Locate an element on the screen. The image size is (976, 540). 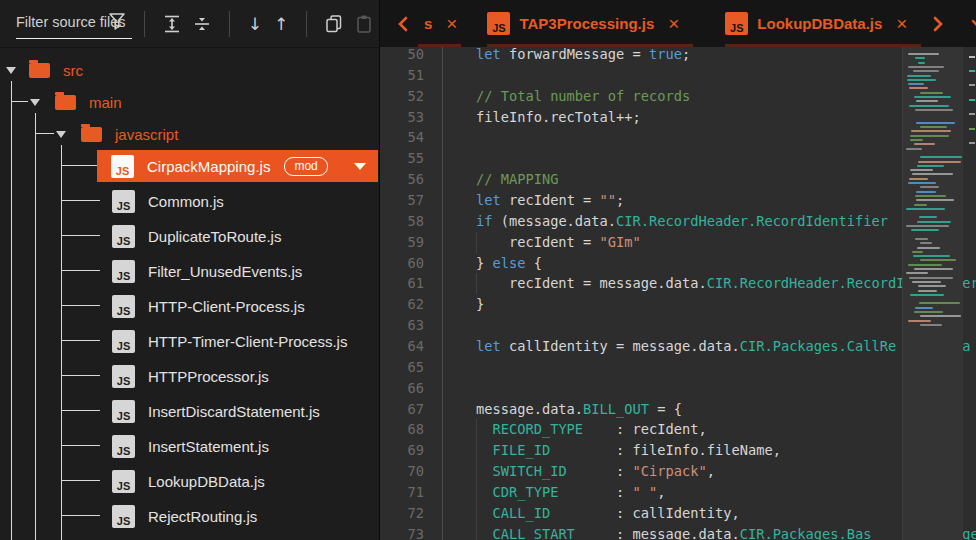
code-token: : callIdentity, is located at coordinates (645, 513).